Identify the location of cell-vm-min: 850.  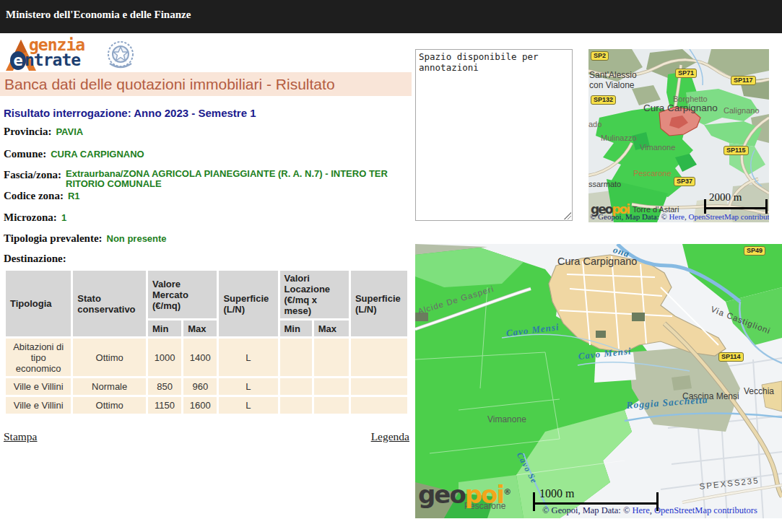
(165, 387).